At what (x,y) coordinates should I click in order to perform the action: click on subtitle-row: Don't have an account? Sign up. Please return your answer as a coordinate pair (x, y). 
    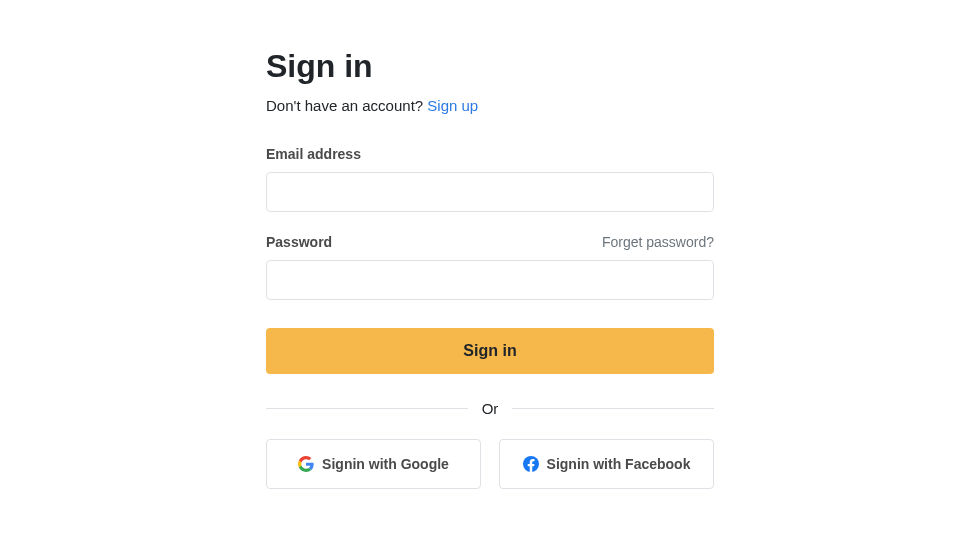
    Looking at the image, I should click on (490, 106).